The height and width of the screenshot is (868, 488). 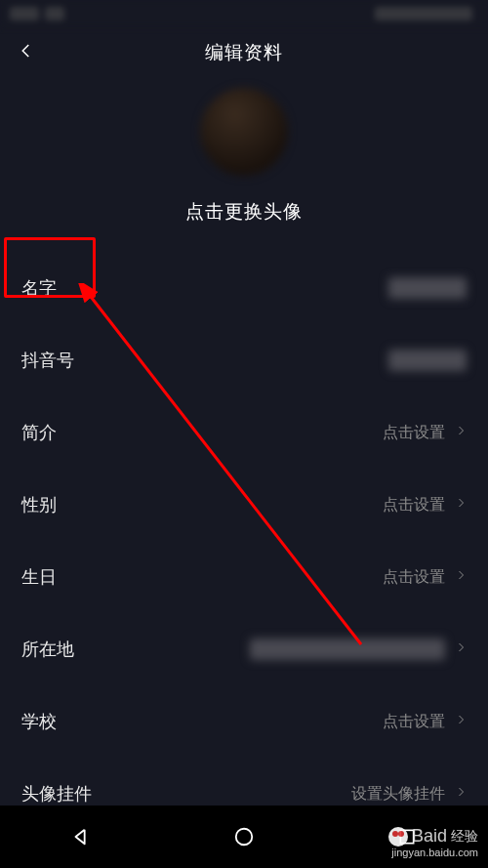 What do you see at coordinates (244, 53) in the screenshot?
I see `page-title: 编辑资料` at bounding box center [244, 53].